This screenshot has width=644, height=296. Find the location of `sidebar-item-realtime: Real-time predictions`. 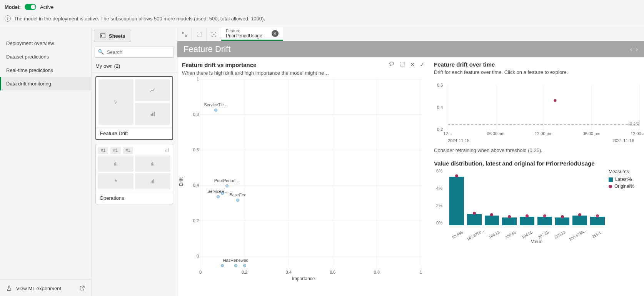

sidebar-item-realtime: Real-time predictions is located at coordinates (45, 70).